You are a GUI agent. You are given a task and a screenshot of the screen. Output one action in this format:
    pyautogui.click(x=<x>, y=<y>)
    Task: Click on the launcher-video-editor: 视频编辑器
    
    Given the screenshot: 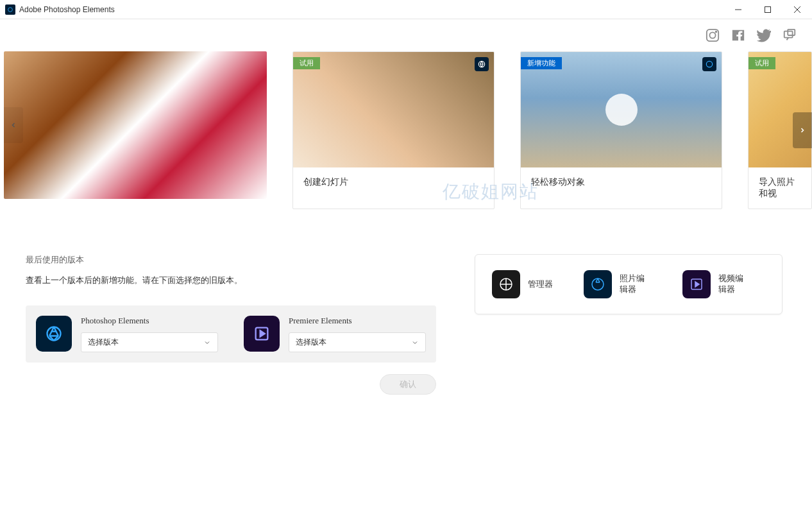 What is the action you would take?
    pyautogui.click(x=716, y=284)
    